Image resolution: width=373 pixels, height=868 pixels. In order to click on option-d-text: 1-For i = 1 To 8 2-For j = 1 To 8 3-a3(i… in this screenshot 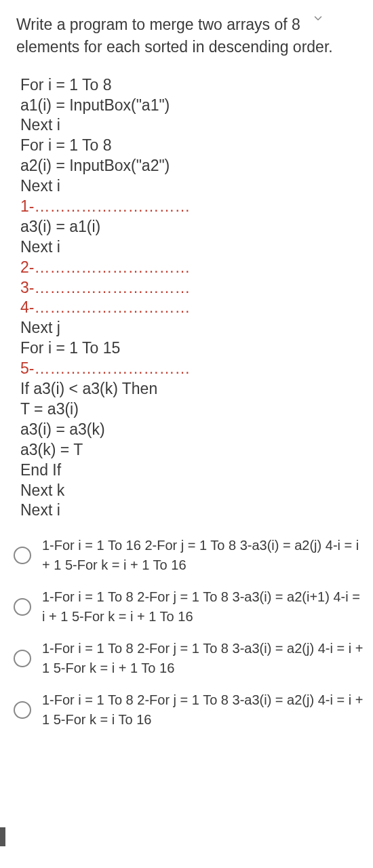, I will do `click(203, 710)`.